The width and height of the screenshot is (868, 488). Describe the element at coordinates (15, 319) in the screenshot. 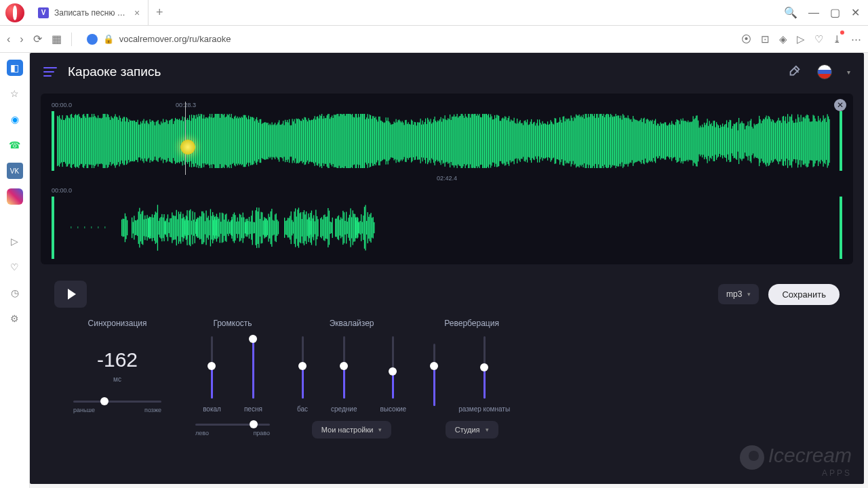

I see `sidebar-settings-icon: ⚙` at that location.